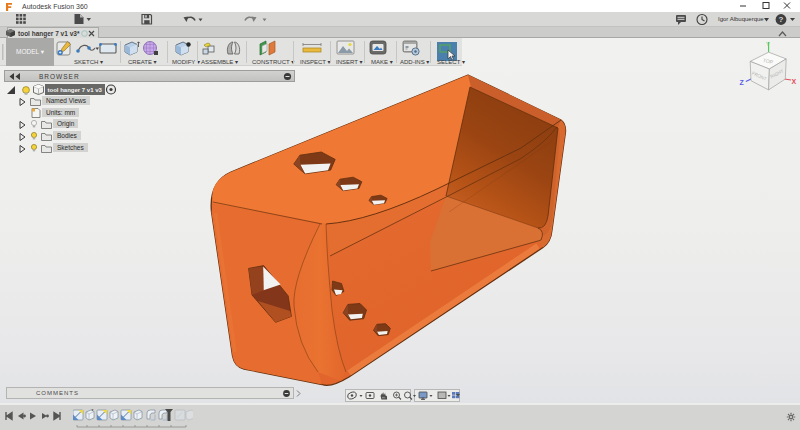 The image size is (800, 430). Describe the element at coordinates (76, 90) in the screenshot. I see `svg-text: tool hanger 7 v1 v3` at that location.